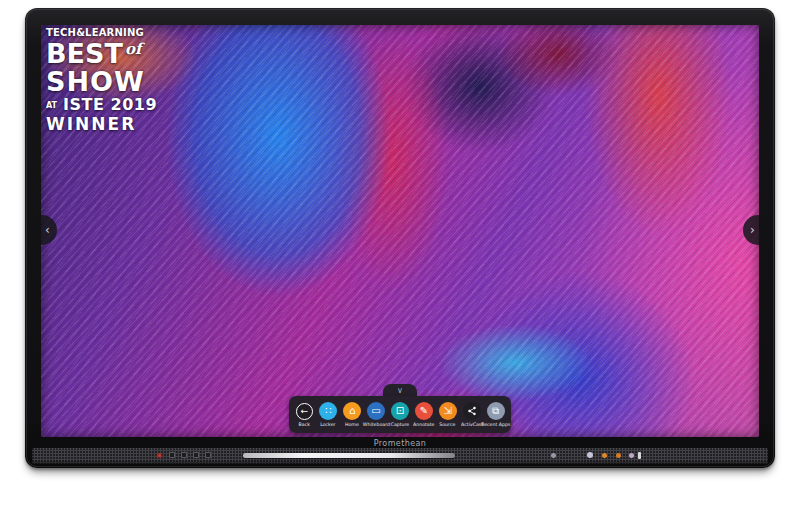 The height and width of the screenshot is (511, 800). I want to click on left-edge-menu-handle: ‹, so click(49, 230).